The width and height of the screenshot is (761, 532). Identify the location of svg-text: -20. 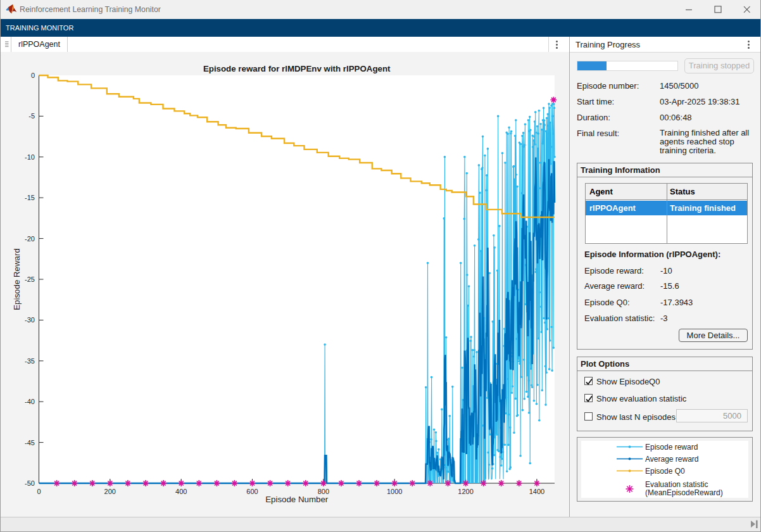
(30, 239).